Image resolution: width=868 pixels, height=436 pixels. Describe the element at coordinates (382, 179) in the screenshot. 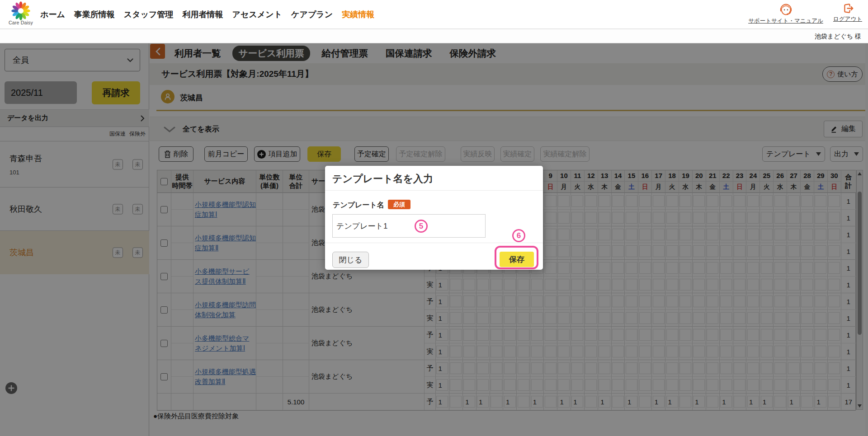

I see `dialog-title: テンプレート名を入力` at that location.